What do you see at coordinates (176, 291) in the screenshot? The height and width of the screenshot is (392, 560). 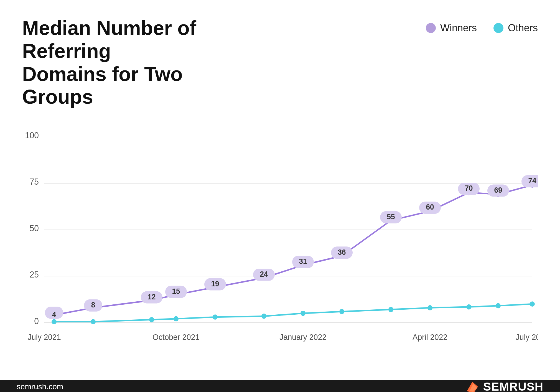 I see `svg-text: 15` at bounding box center [176, 291].